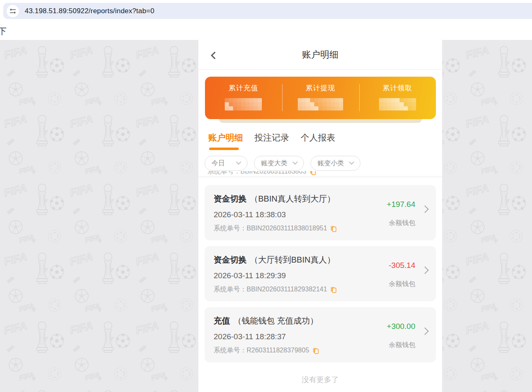  What do you see at coordinates (320, 174) in the screenshot?
I see `clipped-list-row: 系统单号：BBIN20260311183803` at bounding box center [320, 174].